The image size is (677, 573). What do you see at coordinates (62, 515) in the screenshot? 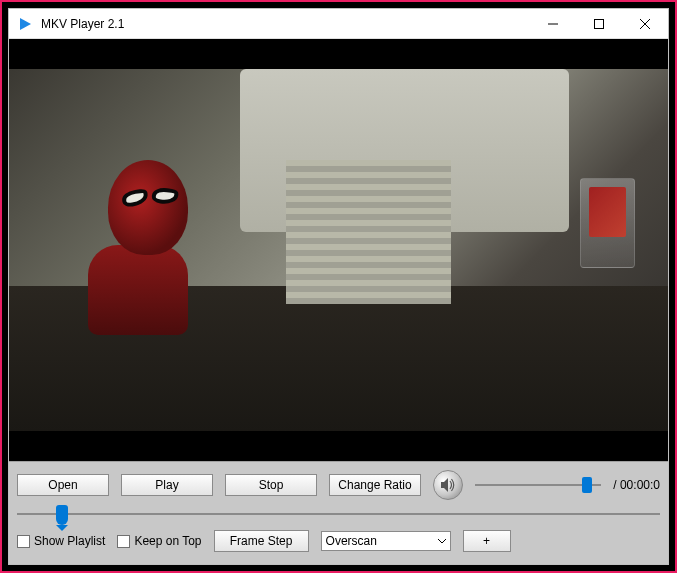
I see `seek-thumb` at bounding box center [62, 515].